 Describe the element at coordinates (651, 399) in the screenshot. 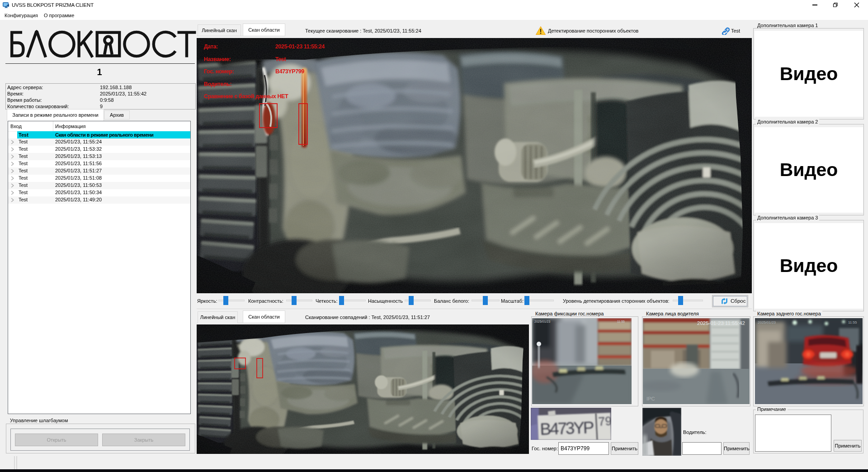

I see `svg-text: IPC` at that location.